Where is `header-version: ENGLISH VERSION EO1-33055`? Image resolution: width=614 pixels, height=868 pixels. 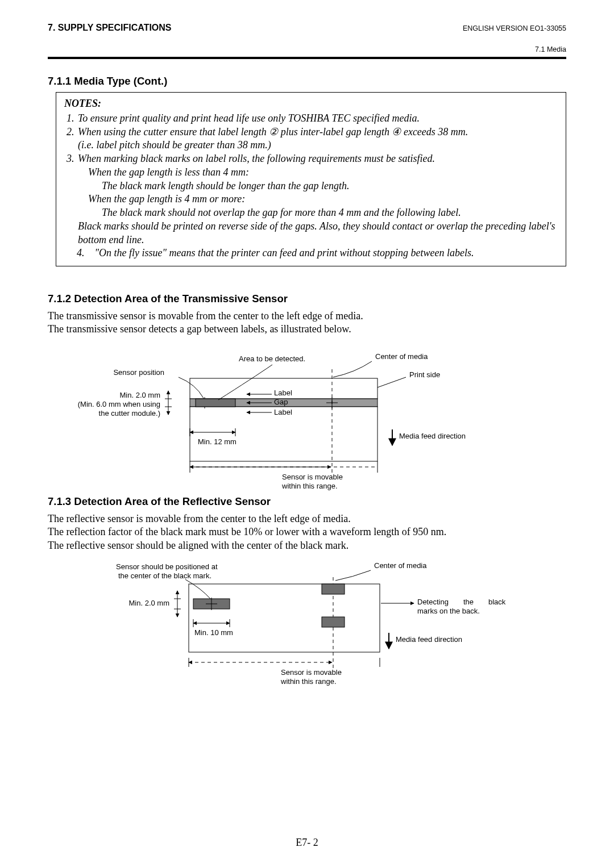 header-version: ENGLISH VERSION EO1-33055 is located at coordinates (515, 28).